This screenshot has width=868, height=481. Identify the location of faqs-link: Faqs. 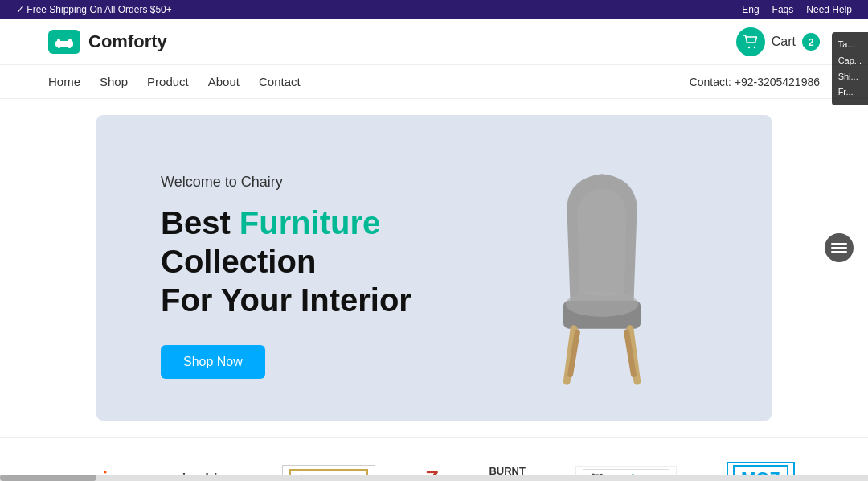
(783, 10).